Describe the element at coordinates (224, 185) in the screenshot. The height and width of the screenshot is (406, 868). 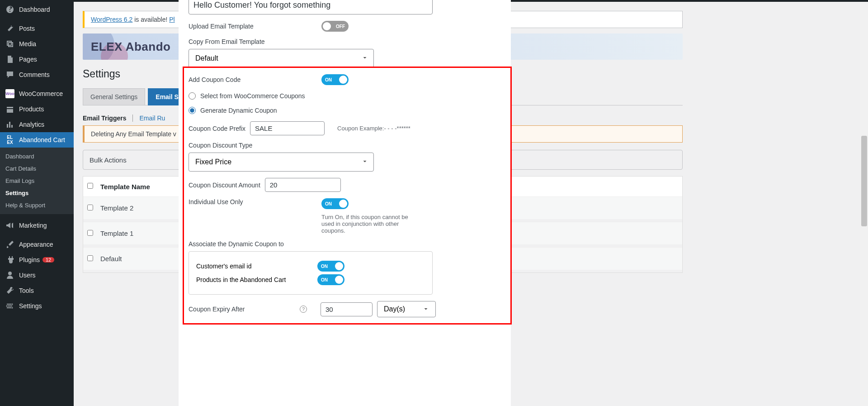
I see `discount-amount-label: Coupon Discount Amount` at that location.